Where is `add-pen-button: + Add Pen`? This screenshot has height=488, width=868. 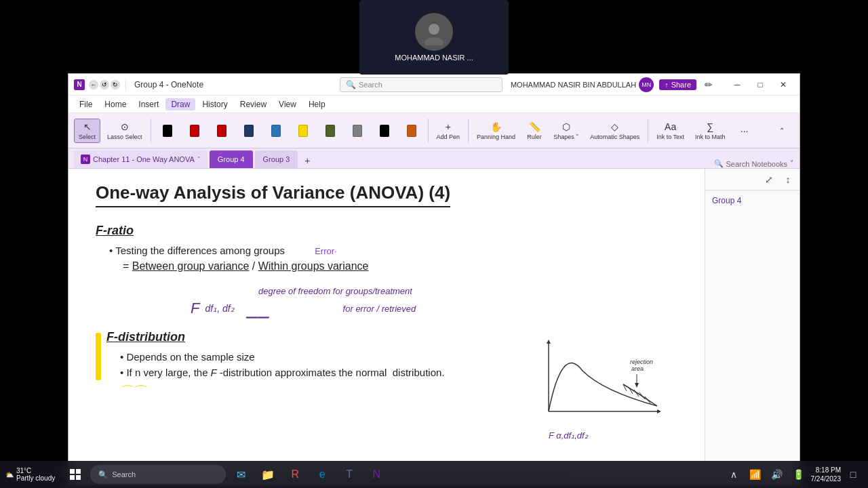 add-pen-button: + Add Pen is located at coordinates (449, 131).